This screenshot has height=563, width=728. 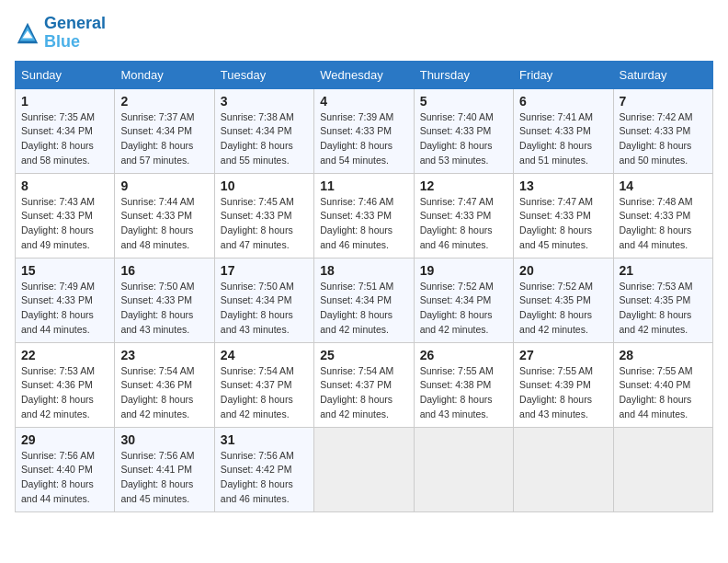 What do you see at coordinates (364, 355) in the screenshot?
I see `day-number: 25` at bounding box center [364, 355].